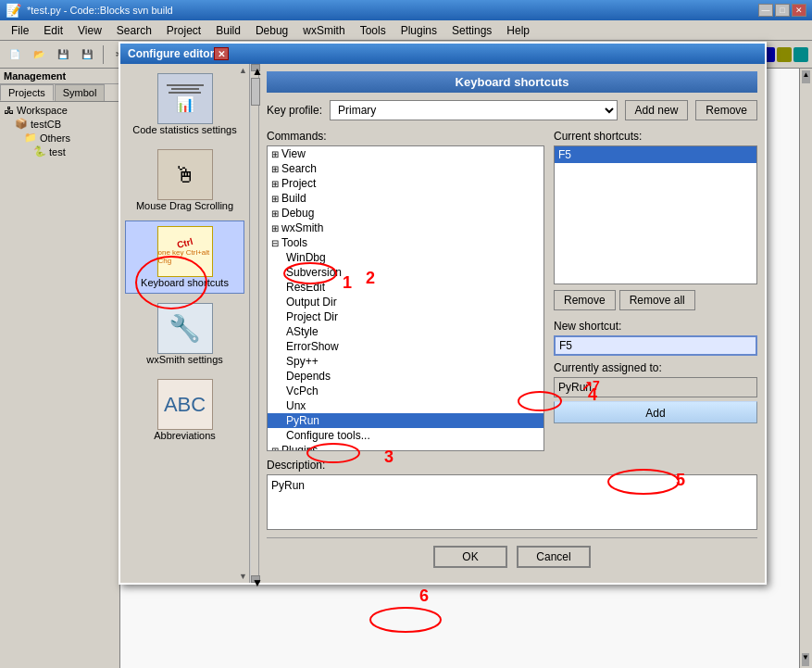 This screenshot has height=668, width=812. I want to click on description-section: Description: PyRun, so click(512, 495).